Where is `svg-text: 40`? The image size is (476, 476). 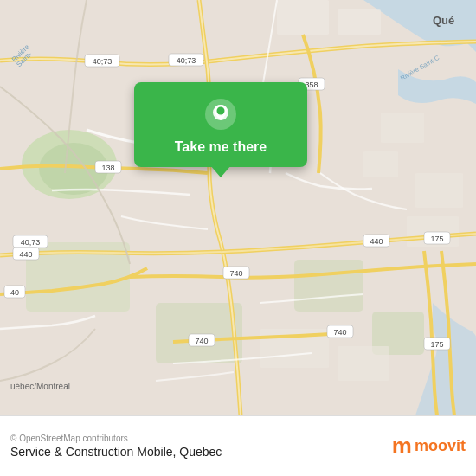
svg-text: 40 is located at coordinates (15, 293).